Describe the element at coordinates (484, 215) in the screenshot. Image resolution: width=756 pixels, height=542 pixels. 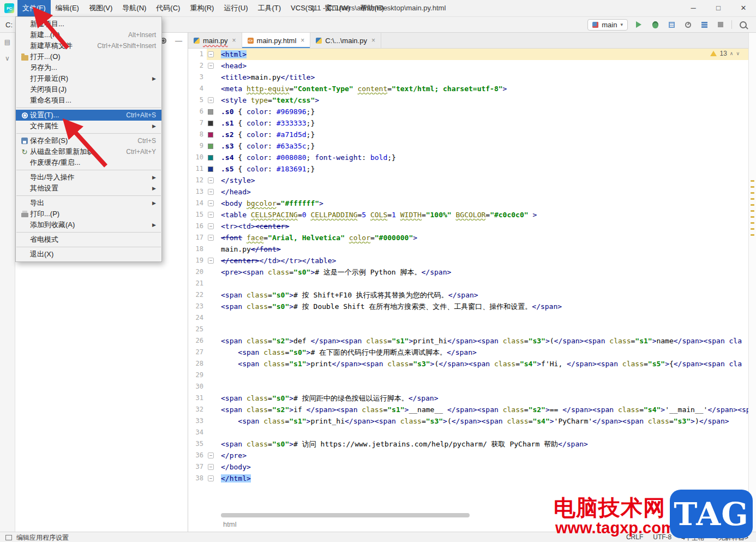
I see `code-text: <table CELLSPACING=0 CELLPADDING=5 COLS=…` at that location.